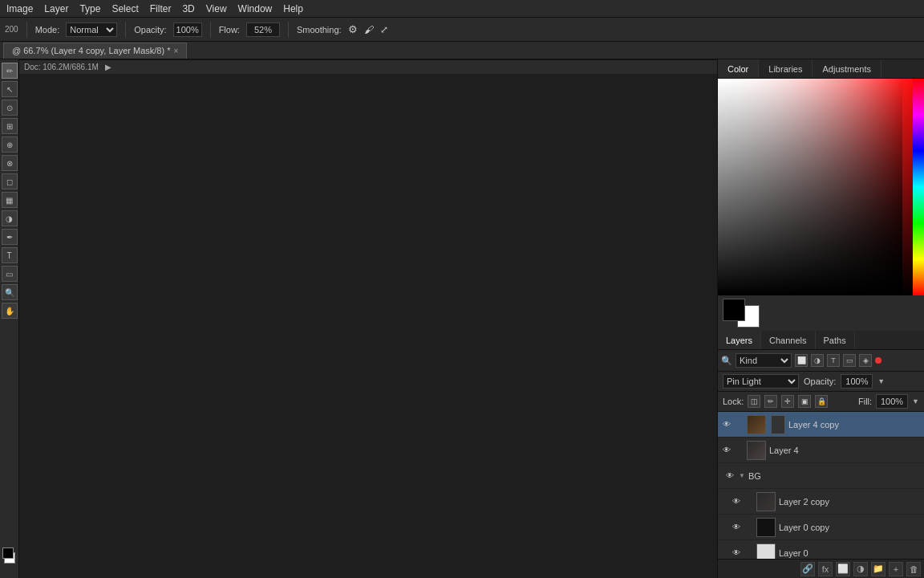 This screenshot has width=924, height=578. Describe the element at coordinates (10, 311) in the screenshot. I see `hand-tool: ✋` at that location.